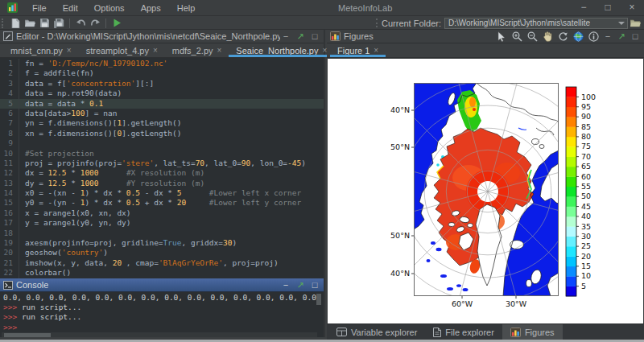 The image size is (644, 342). Describe the element at coordinates (162, 134) in the screenshot. I see `code-line: 8xn = f.dimensions()[0].getLength()` at that location.